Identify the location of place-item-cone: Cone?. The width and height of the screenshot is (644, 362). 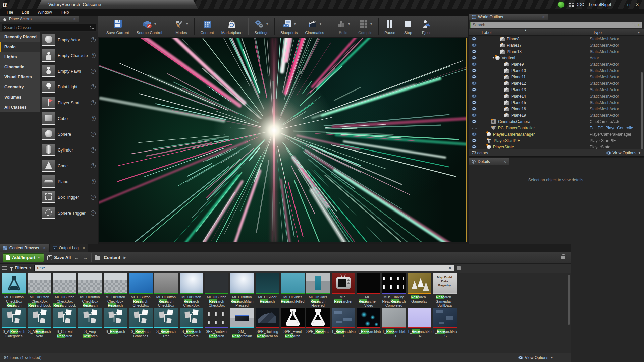
(69, 166).